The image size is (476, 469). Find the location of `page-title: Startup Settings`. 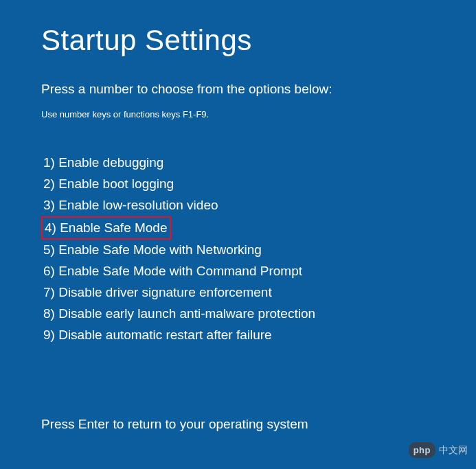

page-title: Startup Settings is located at coordinates (258, 41).